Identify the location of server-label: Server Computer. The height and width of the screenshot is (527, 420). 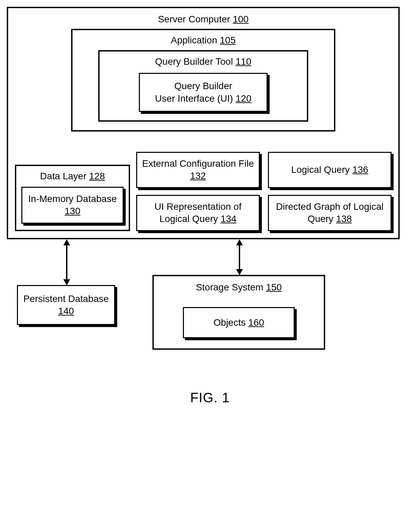
(194, 19).